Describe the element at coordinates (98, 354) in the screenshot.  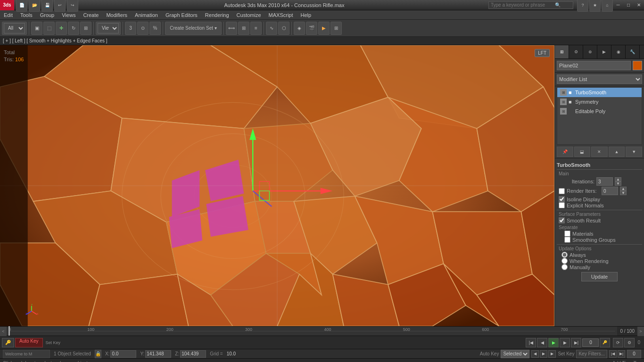
I see `lock-icon: 🔒` at that location.